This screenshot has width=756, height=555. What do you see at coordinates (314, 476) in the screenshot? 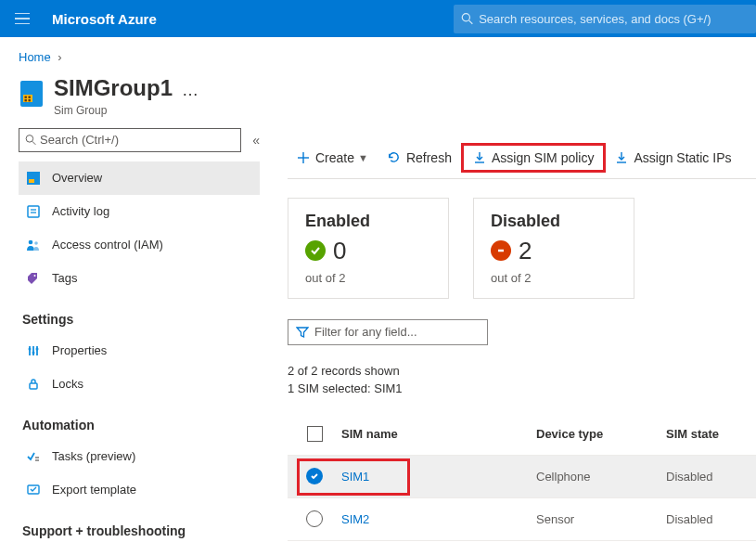
I see `checked-icon` at bounding box center [314, 476].